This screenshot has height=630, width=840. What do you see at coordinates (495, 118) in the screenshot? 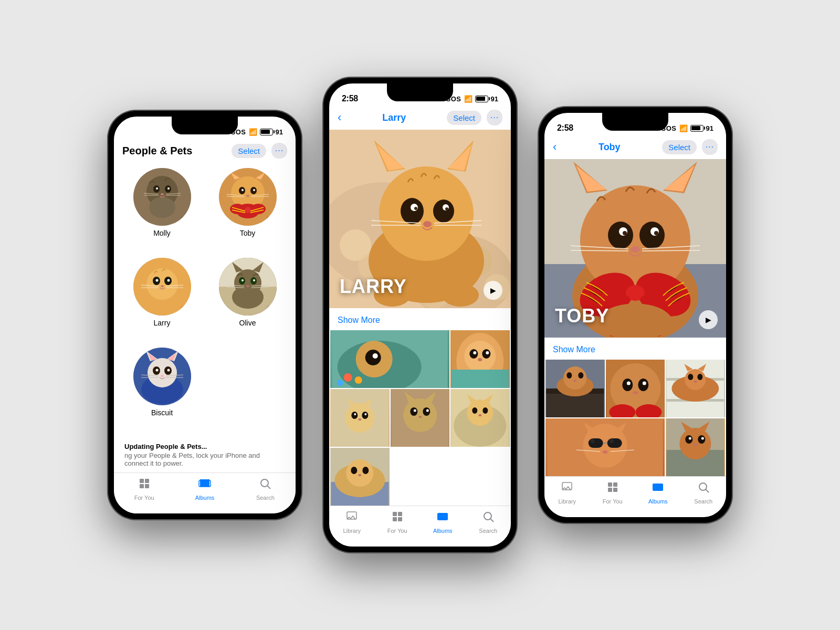
I see `more-button-2: ···` at bounding box center [495, 118].